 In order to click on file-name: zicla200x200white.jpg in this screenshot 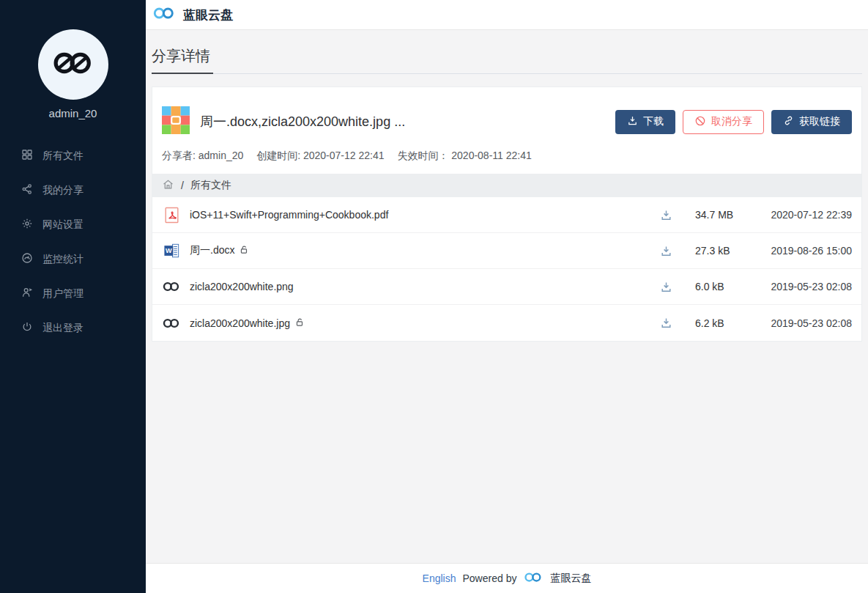, I will do `click(425, 323)`.